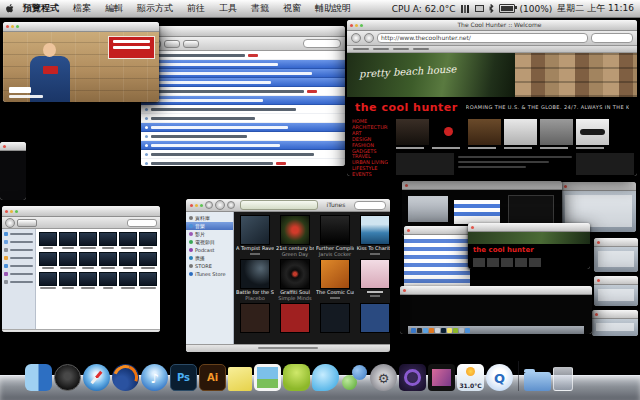  I want to click on menu-item-5: 工具, so click(228, 8).